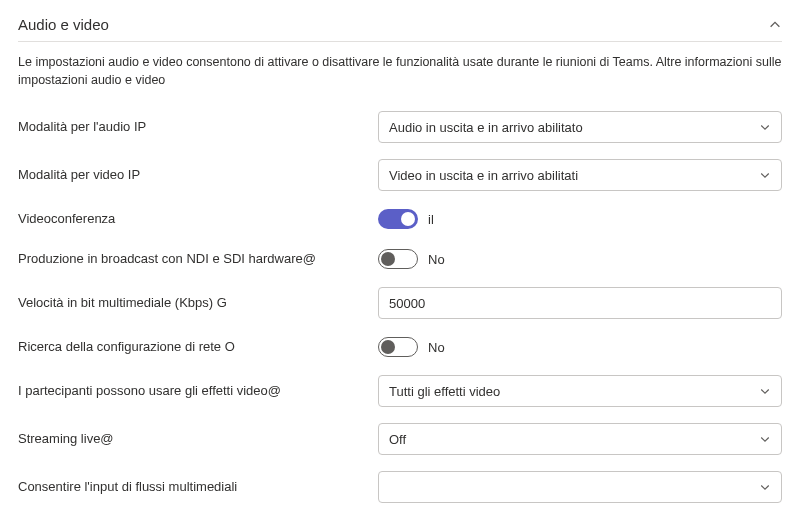 This screenshot has height=526, width=800. What do you see at coordinates (198, 440) in the screenshot?
I see `label-live-streaming: Streaming live@` at bounding box center [198, 440].